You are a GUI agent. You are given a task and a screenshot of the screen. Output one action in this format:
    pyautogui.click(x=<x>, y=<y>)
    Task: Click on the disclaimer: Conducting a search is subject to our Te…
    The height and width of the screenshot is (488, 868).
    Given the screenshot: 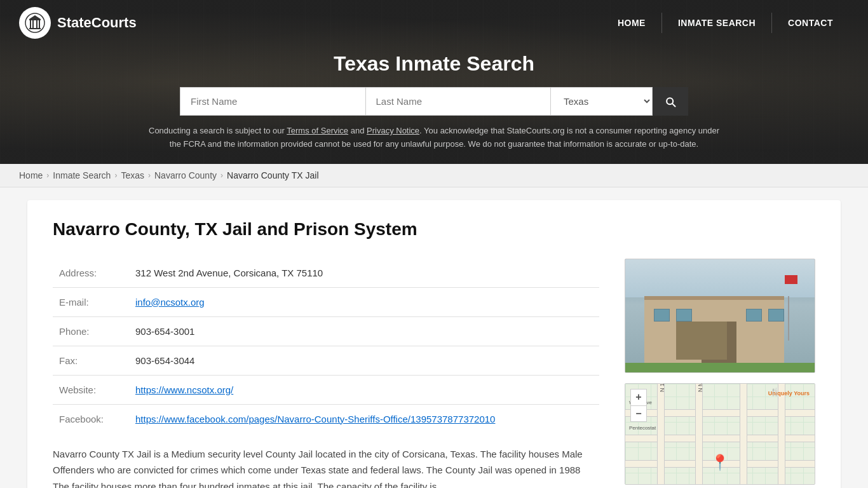 What is the action you would take?
    pyautogui.click(x=434, y=138)
    